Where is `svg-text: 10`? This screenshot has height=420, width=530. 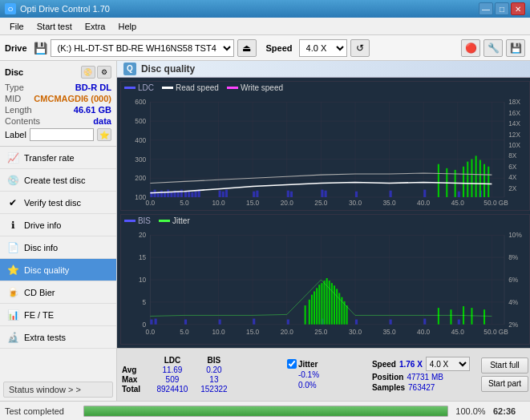 svg-text: 10 is located at coordinates (143, 281).